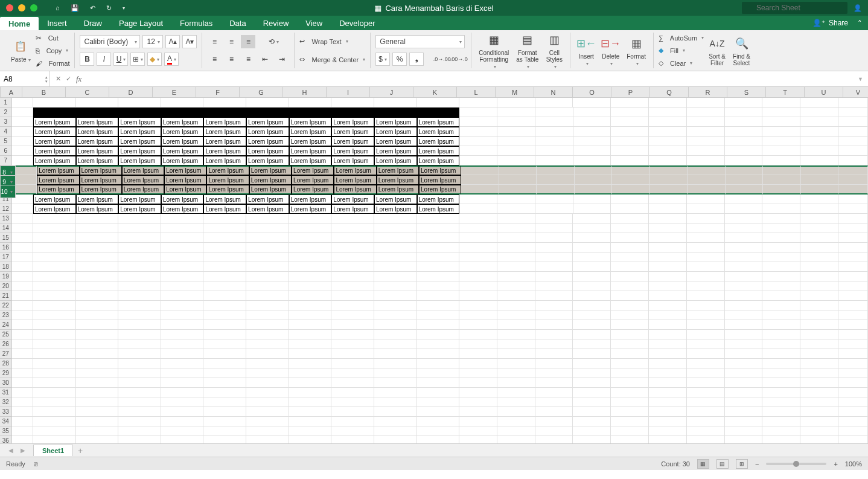  What do you see at coordinates (174, 92) in the screenshot?
I see `column-header: E` at bounding box center [174, 92].